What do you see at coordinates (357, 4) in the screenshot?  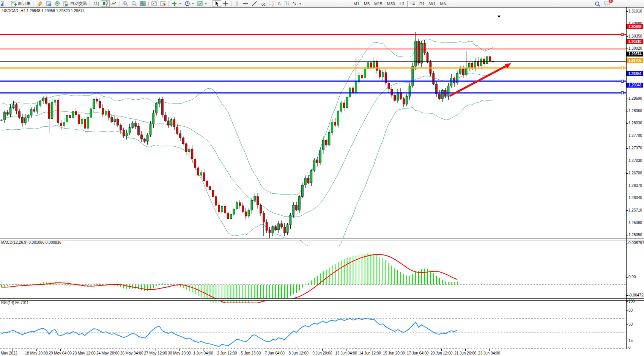 I see `timeframe-button-m1: M1` at bounding box center [357, 4].